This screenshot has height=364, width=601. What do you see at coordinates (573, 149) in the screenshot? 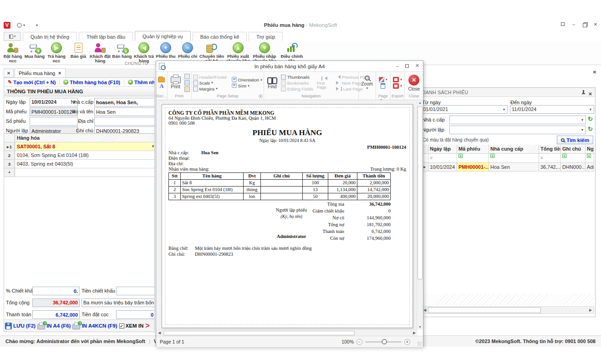
I see `column-ghi-chu: Ghi chú` at bounding box center [573, 149].